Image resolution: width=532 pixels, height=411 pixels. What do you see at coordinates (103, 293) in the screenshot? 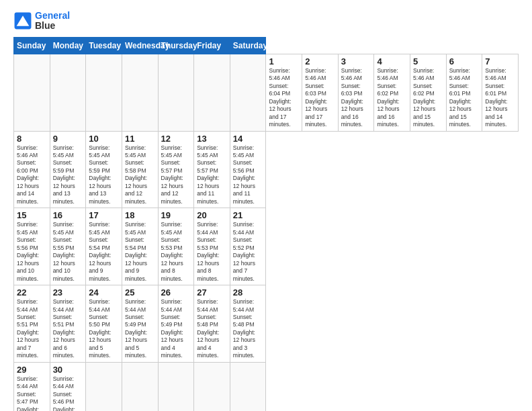
I see `day-number: 24` at bounding box center [103, 293].